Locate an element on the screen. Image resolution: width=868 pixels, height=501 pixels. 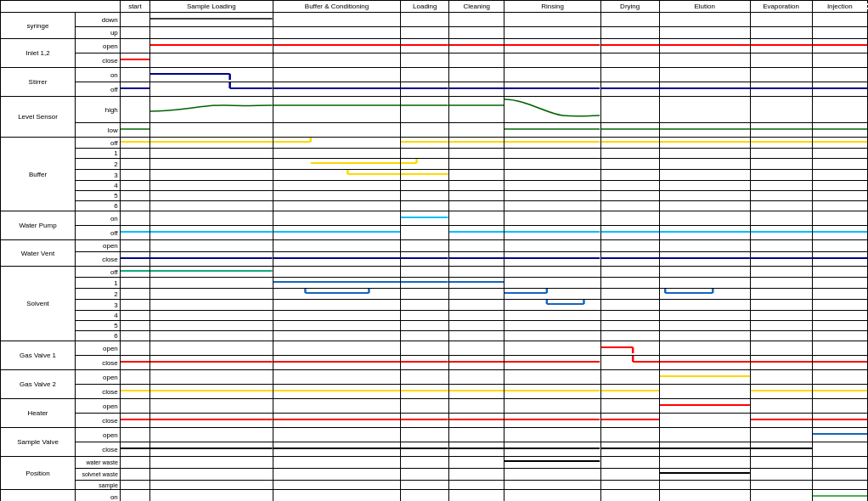
gas-valve1-close-label: close is located at coordinates (99, 363).